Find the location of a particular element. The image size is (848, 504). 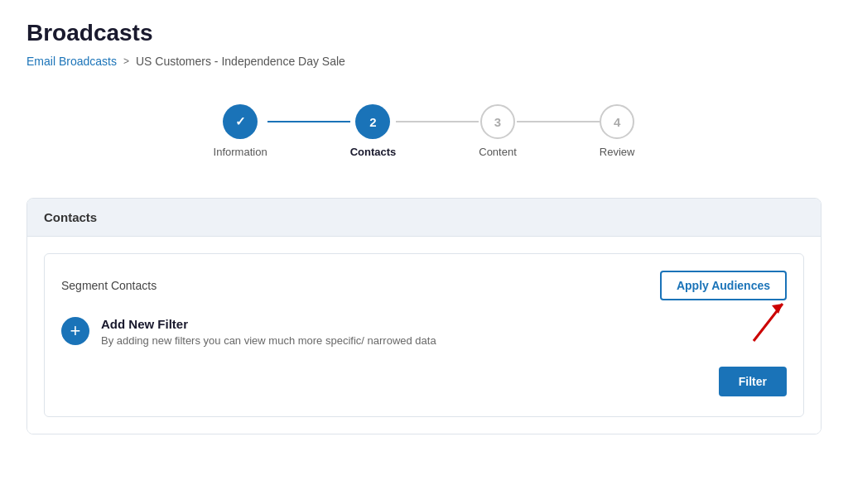

add-filter-description: By adding new filters you can view much … is located at coordinates (268, 341).